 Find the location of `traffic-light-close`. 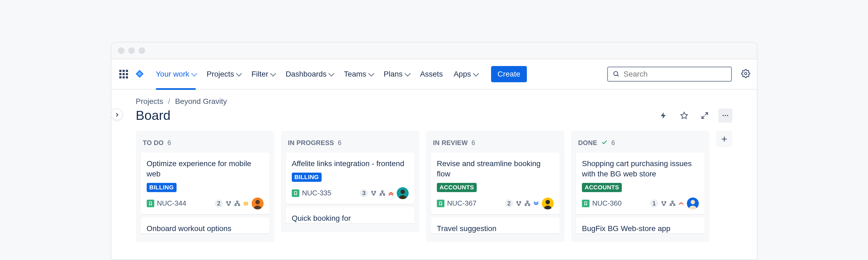

traffic-light-close is located at coordinates (121, 50).